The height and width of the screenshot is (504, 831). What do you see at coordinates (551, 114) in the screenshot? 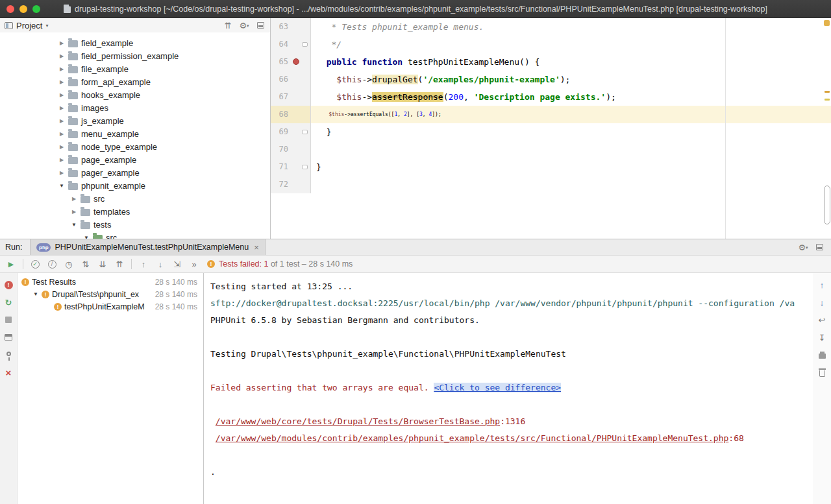
I see `editor-line-68: 68 $this->assertEquals([1, 1], [2, 3]);` at bounding box center [551, 114].